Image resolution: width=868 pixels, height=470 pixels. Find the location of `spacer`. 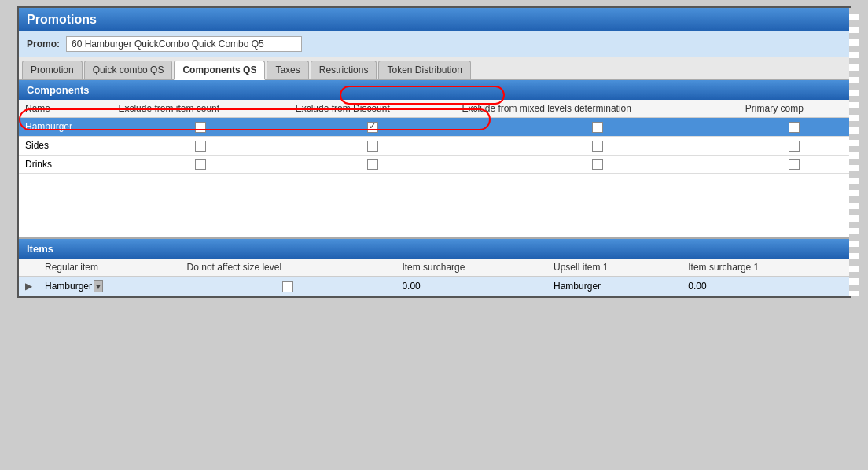

spacer is located at coordinates (434, 205).